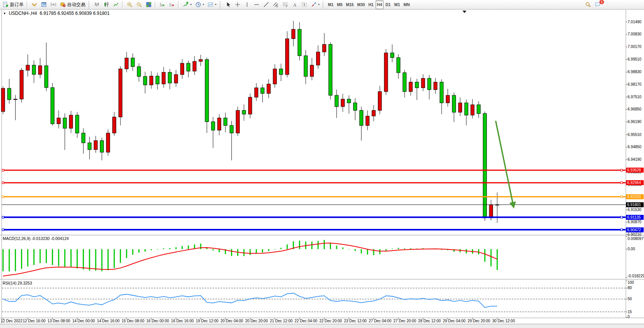  I want to click on timeframe-m1-button: M1, so click(331, 5).